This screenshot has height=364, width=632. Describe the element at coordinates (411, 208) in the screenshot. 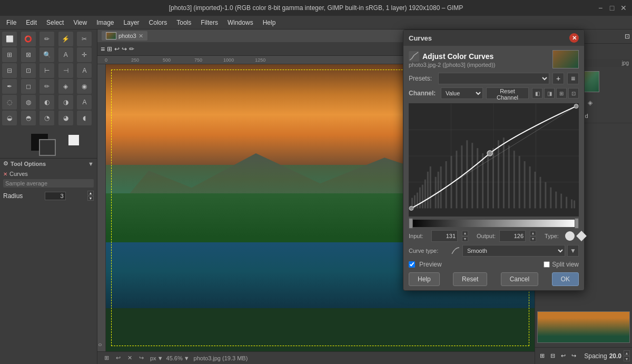

I see `curve-start-point` at that location.